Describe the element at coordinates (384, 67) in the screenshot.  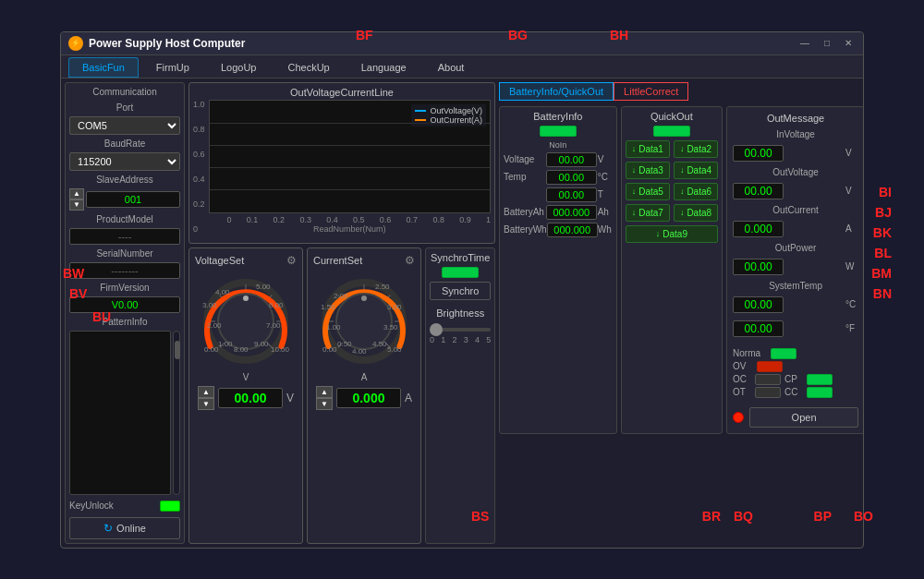
I see `tab-language: Language` at that location.